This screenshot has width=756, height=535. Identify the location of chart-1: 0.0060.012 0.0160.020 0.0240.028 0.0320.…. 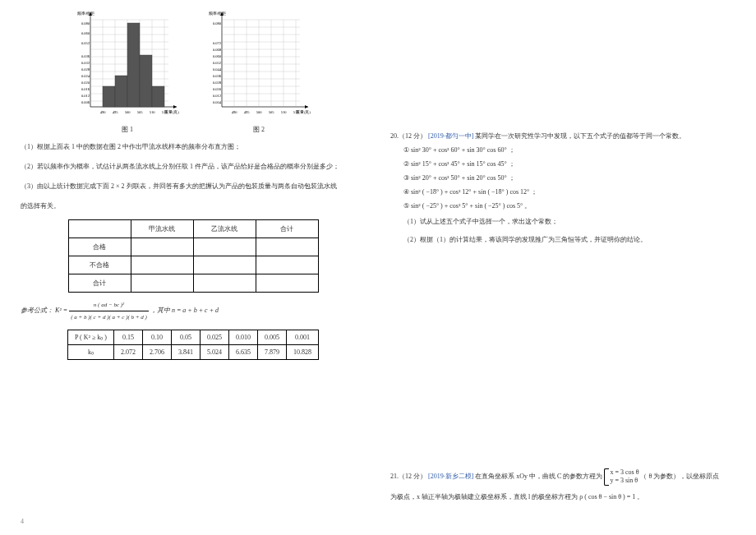
(127, 71).